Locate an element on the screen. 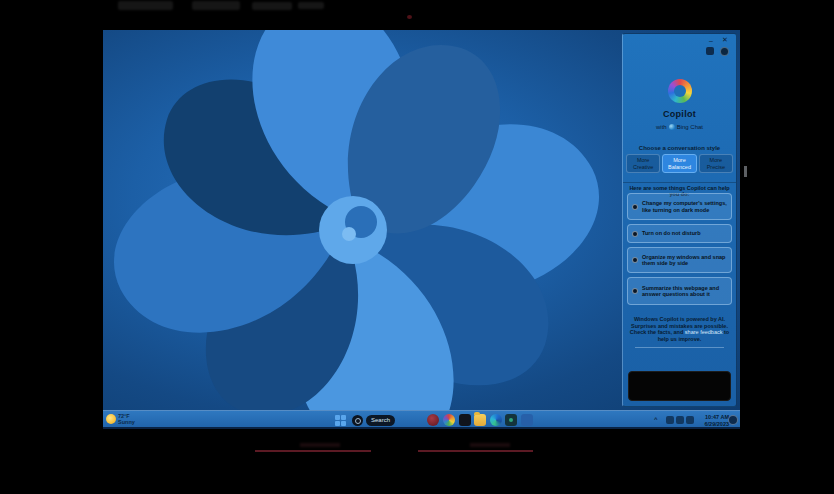 The image size is (834, 494). sun-icon is located at coordinates (111, 419).